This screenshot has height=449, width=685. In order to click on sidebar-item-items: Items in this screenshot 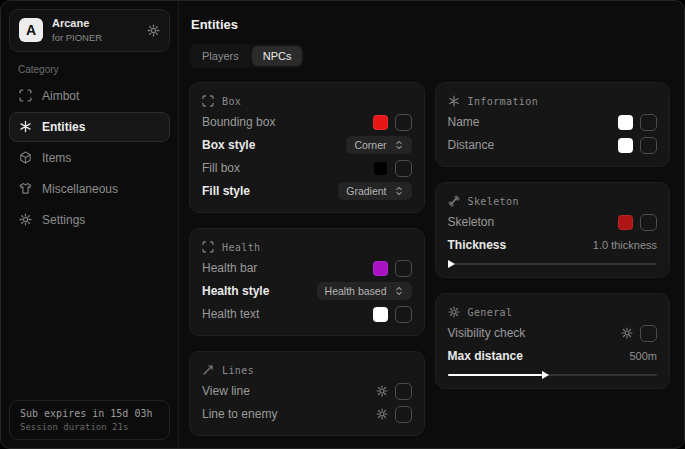, I will do `click(90, 158)`.